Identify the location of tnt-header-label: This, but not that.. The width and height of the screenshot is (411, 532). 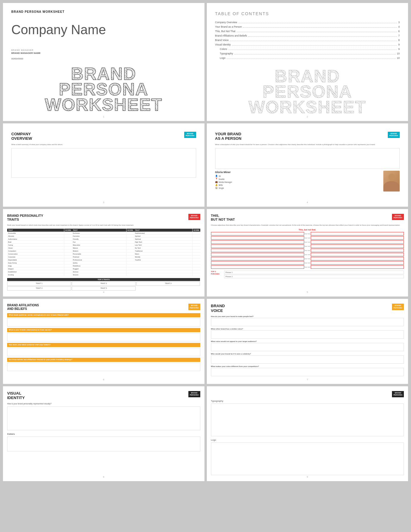
(308, 230).